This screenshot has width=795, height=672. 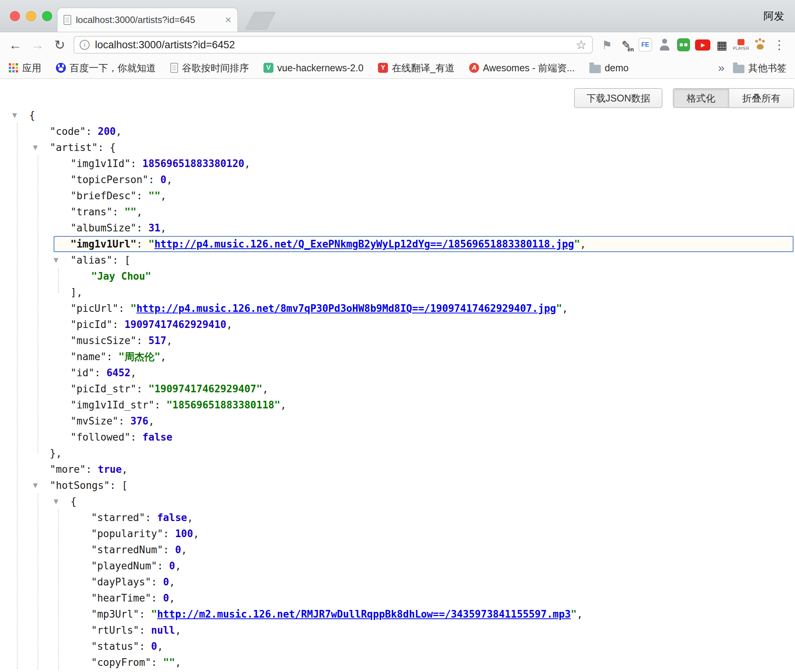 I want to click on json-token: {, so click(x=74, y=502).